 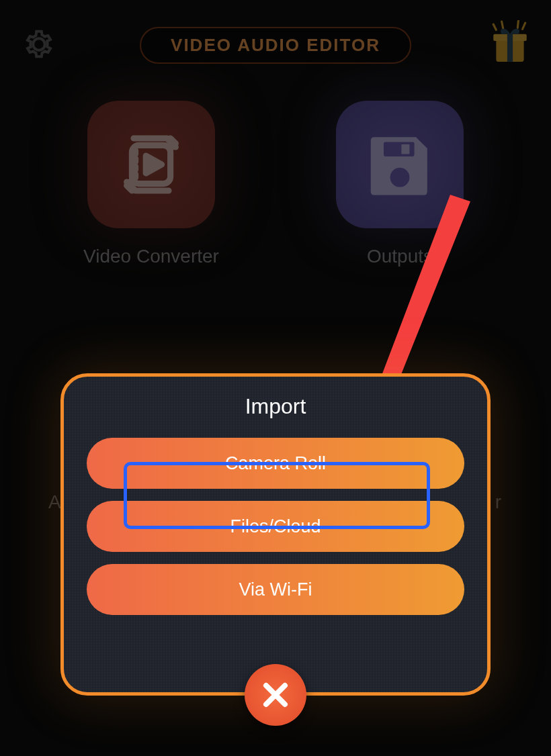 I want to click on close-button, so click(x=276, y=695).